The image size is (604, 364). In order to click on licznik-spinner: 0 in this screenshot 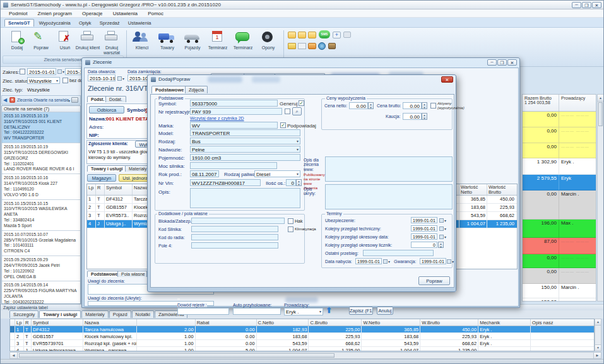, I will do `click(424, 245)`.